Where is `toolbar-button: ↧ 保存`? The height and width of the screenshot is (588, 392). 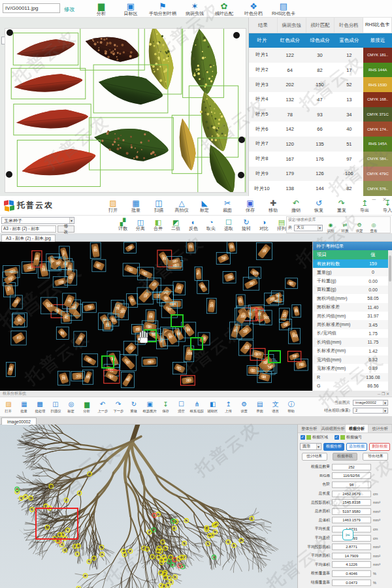 toolbar-button: ↧ 保存 is located at coordinates (165, 407).